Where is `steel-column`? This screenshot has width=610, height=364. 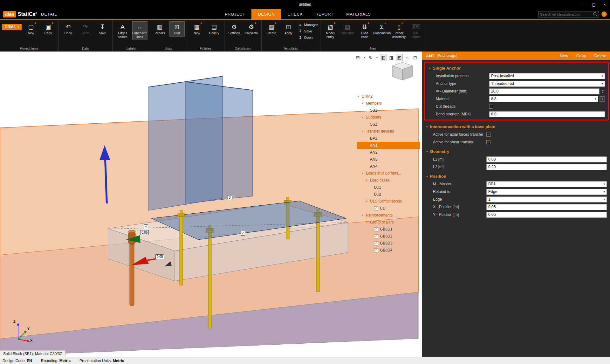
steel-column is located at coordinates (200, 143).